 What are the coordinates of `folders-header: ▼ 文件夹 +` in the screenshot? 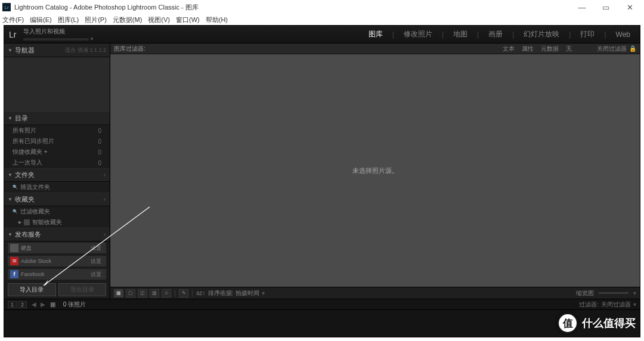 It's located at (57, 175).